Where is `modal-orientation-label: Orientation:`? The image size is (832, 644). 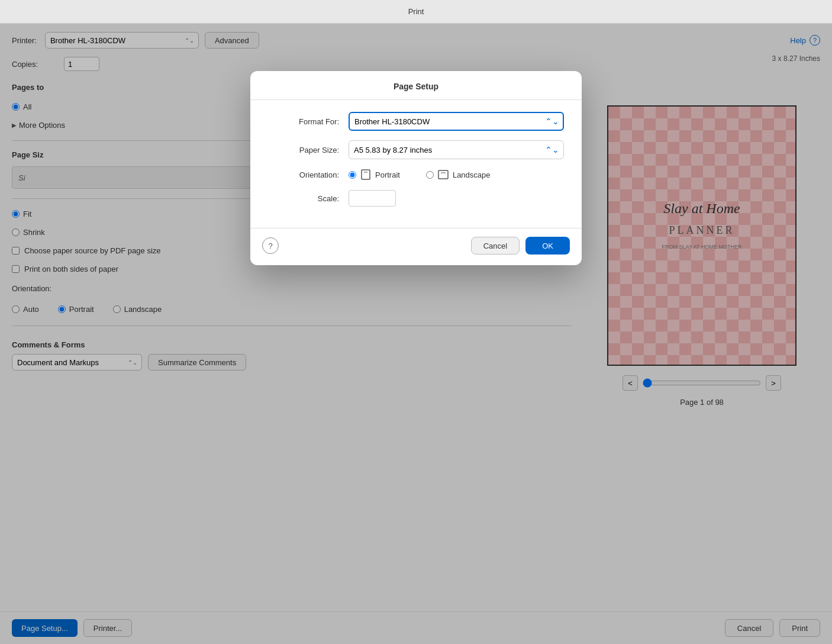
modal-orientation-label: Orientation: is located at coordinates (304, 175).